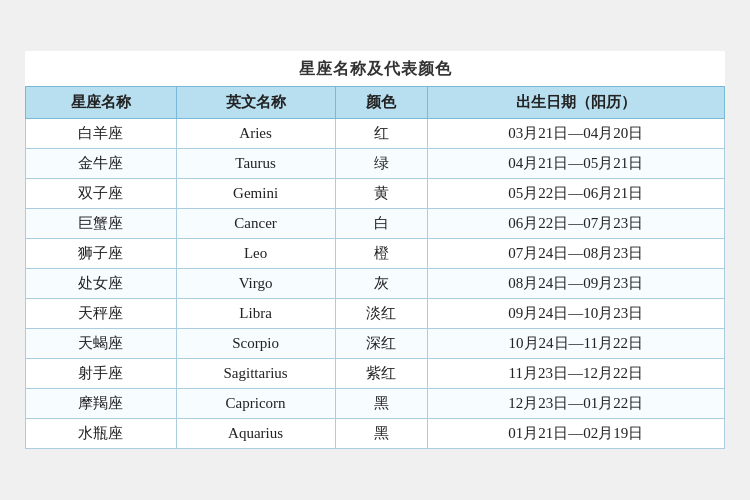 This screenshot has height=500, width=750. Describe the element at coordinates (102, 374) in the screenshot. I see `table-cell: 射手座` at that location.